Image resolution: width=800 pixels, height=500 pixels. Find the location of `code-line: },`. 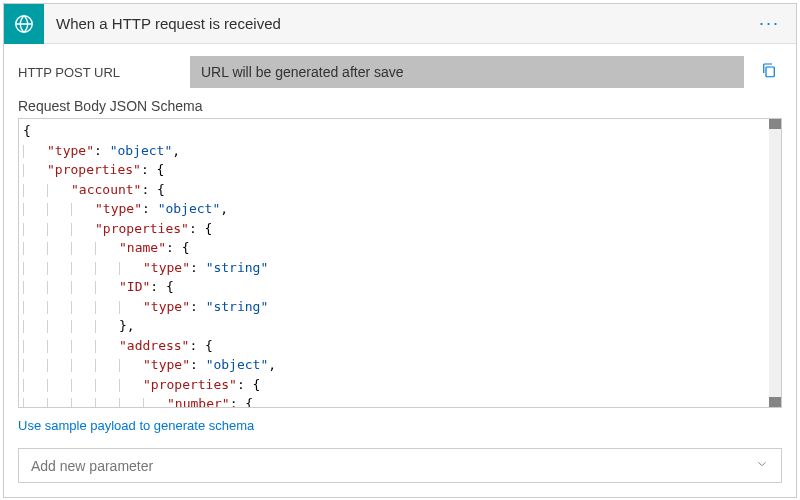

code-line: }, is located at coordinates (400, 326).